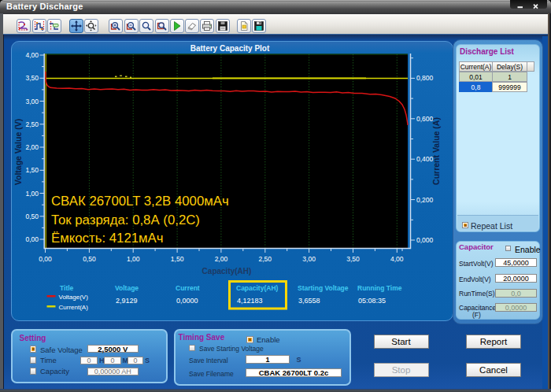 Image resolution: width=551 pixels, height=392 pixels. Describe the element at coordinates (187, 288) in the screenshot. I see `svg-text: Current` at that location.